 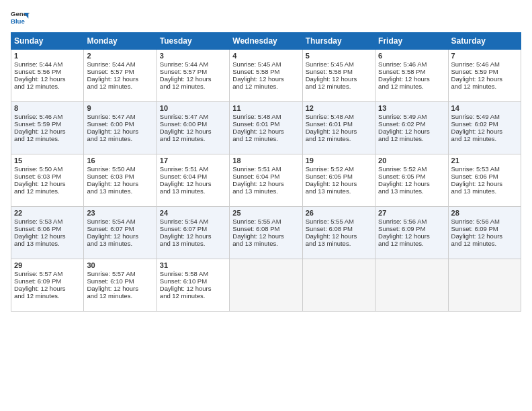 I want to click on day-cell: 3Sunrise: 5:44 AMSunset: 5:57 PMDaylight…, so click(x=193, y=76).